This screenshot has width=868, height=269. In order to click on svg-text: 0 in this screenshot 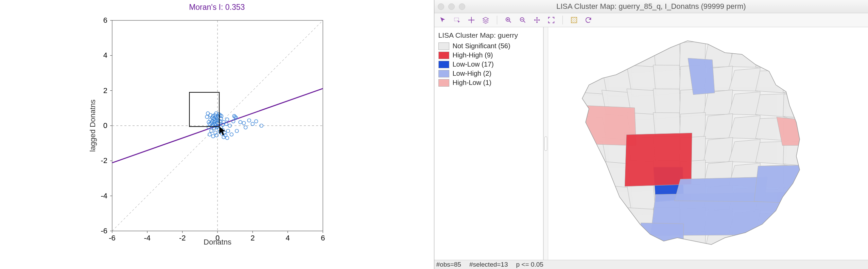, I will do `click(105, 126)`.